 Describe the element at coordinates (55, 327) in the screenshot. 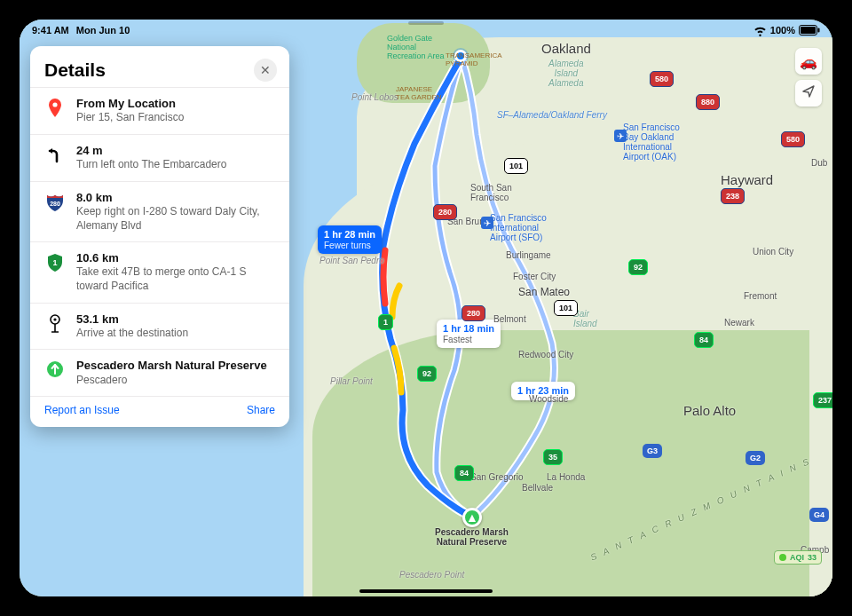

I see `arrive-icon` at that location.